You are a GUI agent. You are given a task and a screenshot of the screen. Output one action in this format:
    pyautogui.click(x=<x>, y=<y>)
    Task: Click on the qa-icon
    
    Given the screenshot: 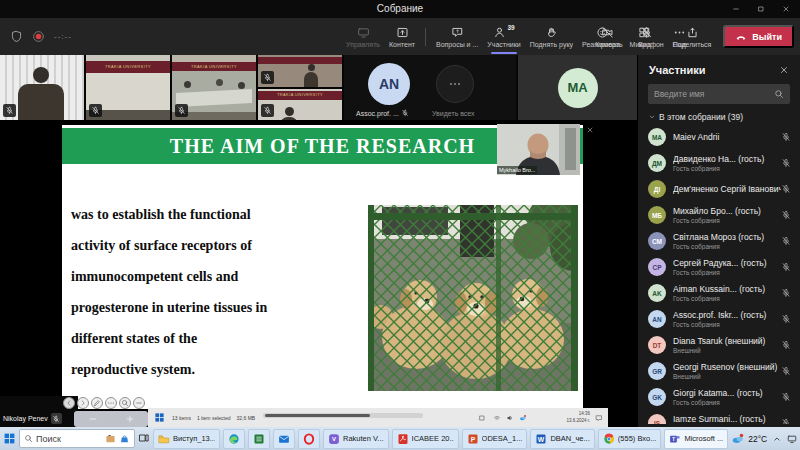 What is the action you would take?
    pyautogui.click(x=458, y=32)
    